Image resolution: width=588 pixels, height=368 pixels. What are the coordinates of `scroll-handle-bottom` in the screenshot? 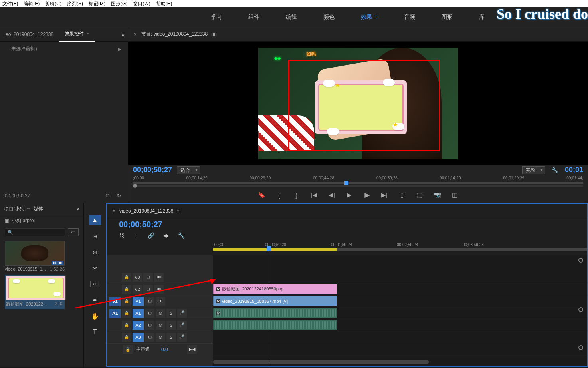 It's located at (581, 348).